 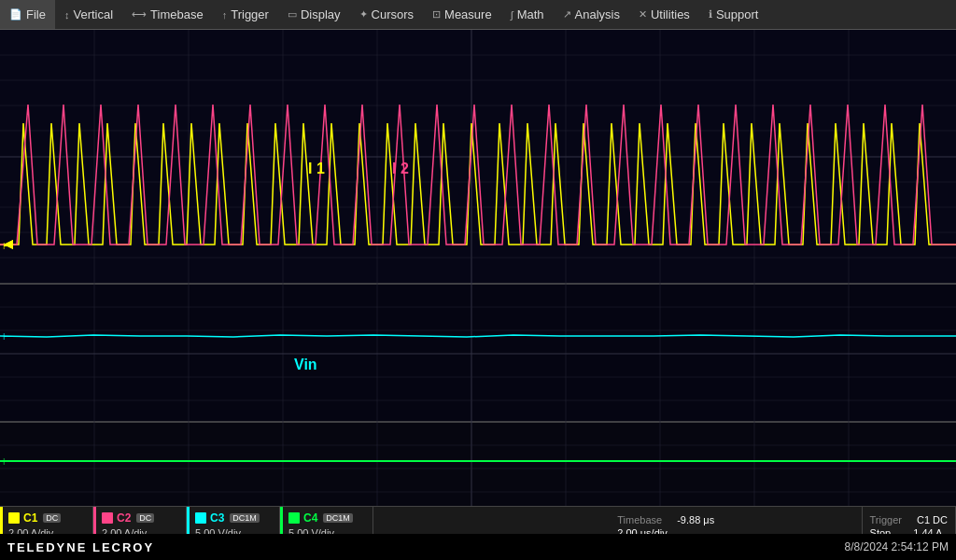 I want to click on menu-support: ℹ Support, so click(x=734, y=15).